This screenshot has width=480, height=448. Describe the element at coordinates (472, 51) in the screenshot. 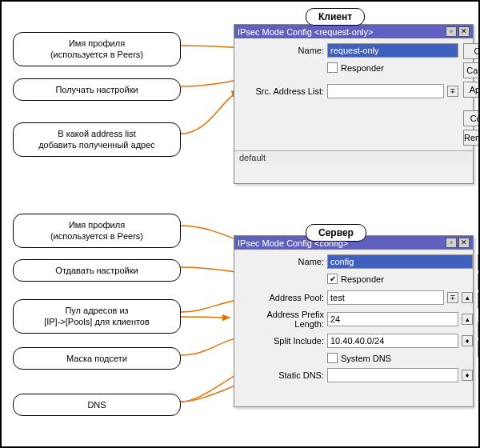

I see `ok-button: OK` at that location.